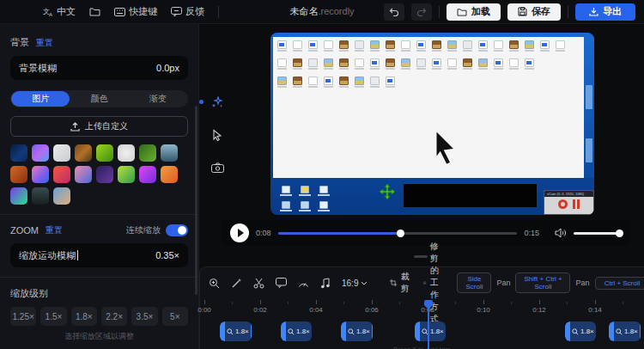  Describe the element at coordinates (196, 200) in the screenshot. I see `sidebar-scrollbar` at that location.